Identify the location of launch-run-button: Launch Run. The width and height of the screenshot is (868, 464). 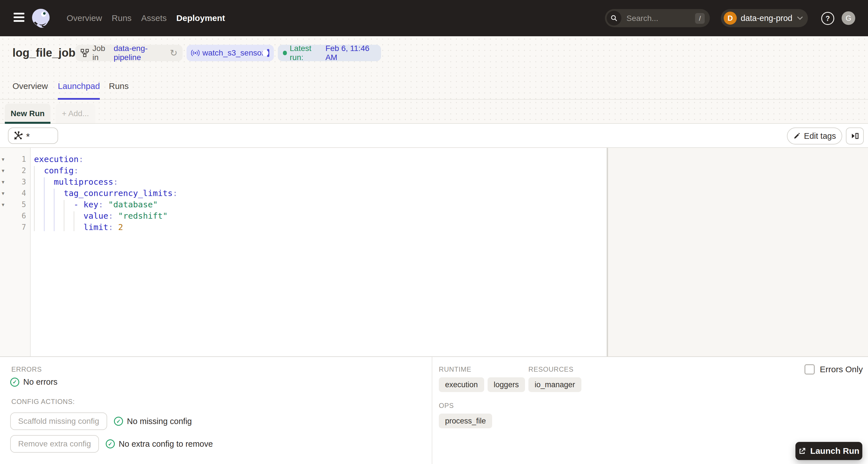
(829, 451).